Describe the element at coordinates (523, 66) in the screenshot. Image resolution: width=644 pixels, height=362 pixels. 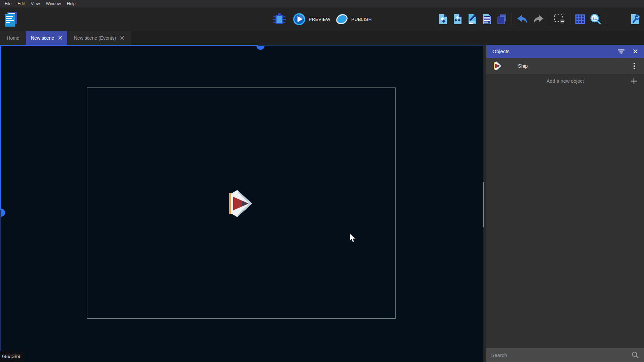
I see `object-name-label: Ship` at that location.